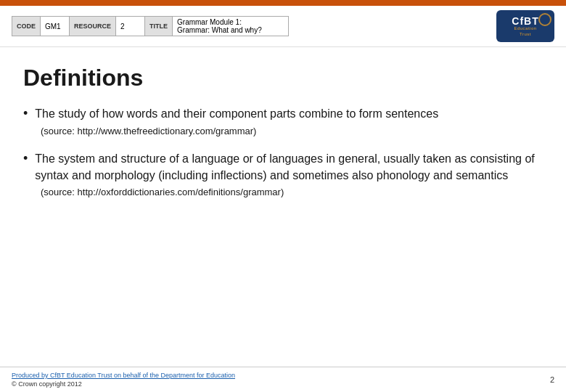  Describe the element at coordinates (545, 20) in the screenshot. I see `logo-globe-icon` at that location.